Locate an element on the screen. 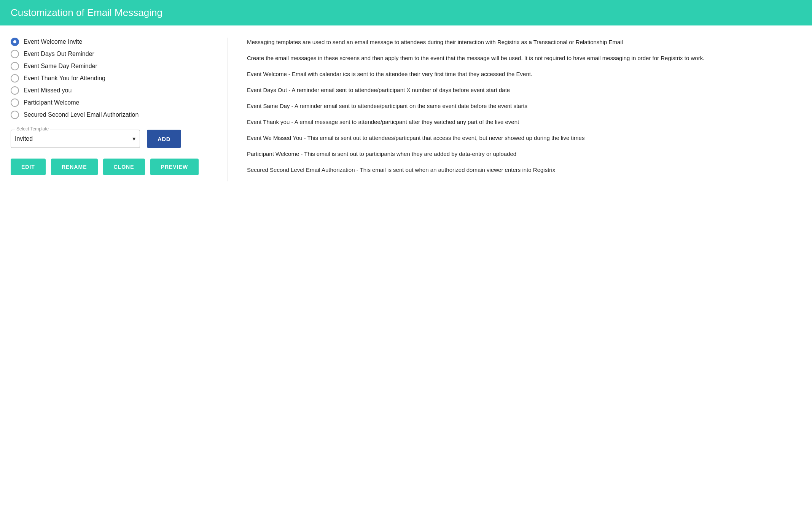 The image size is (812, 527). desc-para2: Create the email messages in these scree… is located at coordinates (524, 58).